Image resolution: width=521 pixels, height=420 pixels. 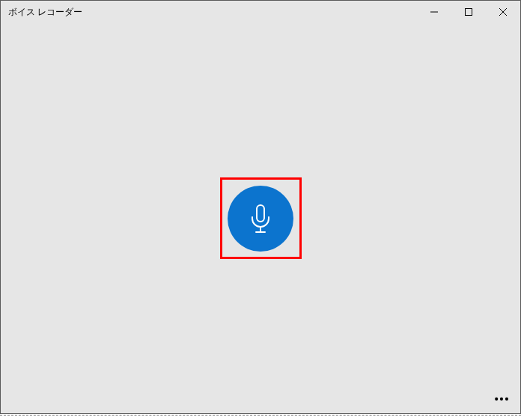 What do you see at coordinates (503, 12) in the screenshot?
I see `close-button` at bounding box center [503, 12].